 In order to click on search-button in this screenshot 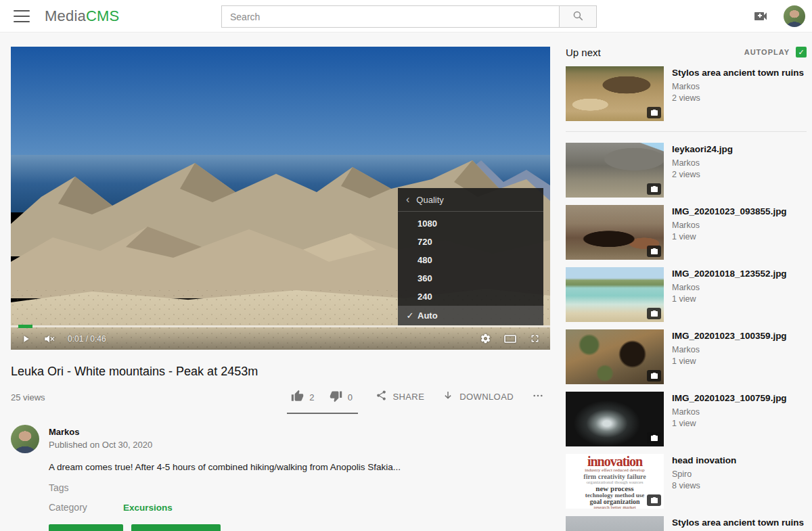, I will do `click(578, 16)`.